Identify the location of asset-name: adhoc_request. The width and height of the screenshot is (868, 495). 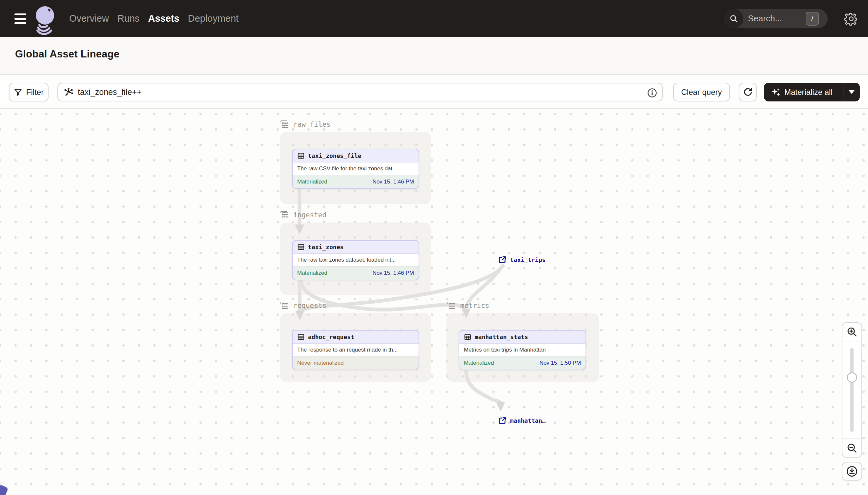
(331, 337).